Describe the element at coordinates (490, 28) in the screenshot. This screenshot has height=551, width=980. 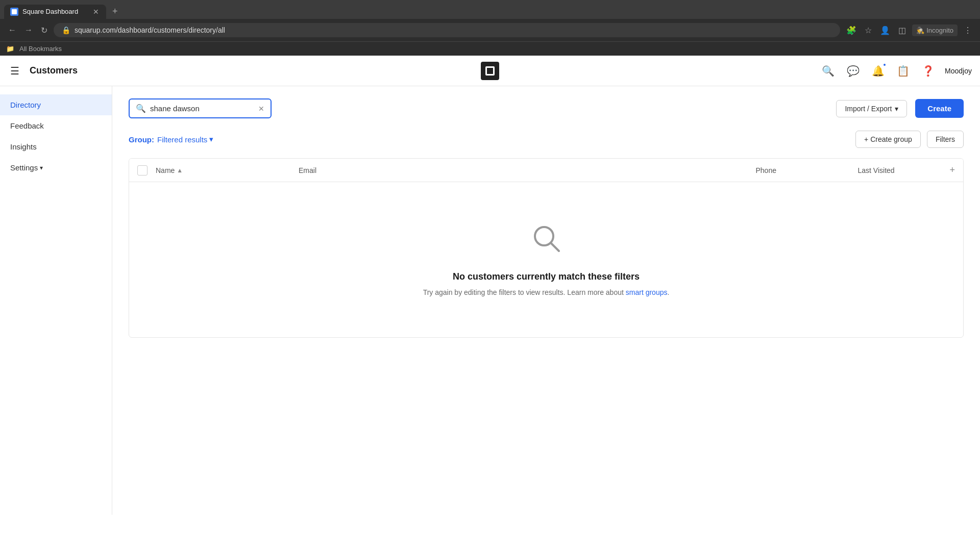
I see `browser-chrome: Square Dashboard ✕ + ← → ↻ 🔒 squarup.com…` at that location.